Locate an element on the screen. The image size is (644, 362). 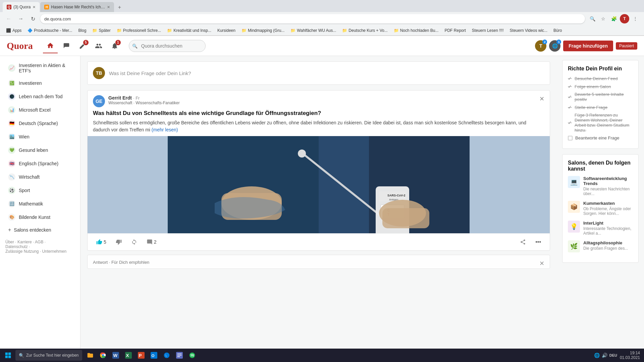
downvote-btn is located at coordinates (119, 242).